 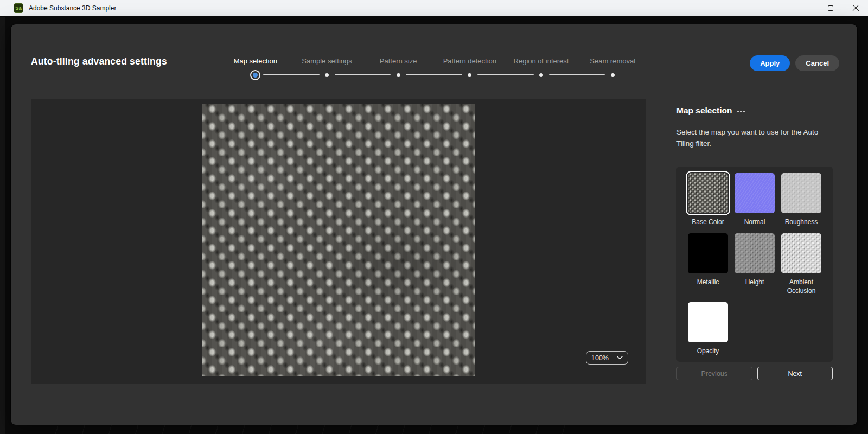 I want to click on panel-description: Select the map you want to use for the A…, so click(x=755, y=138).